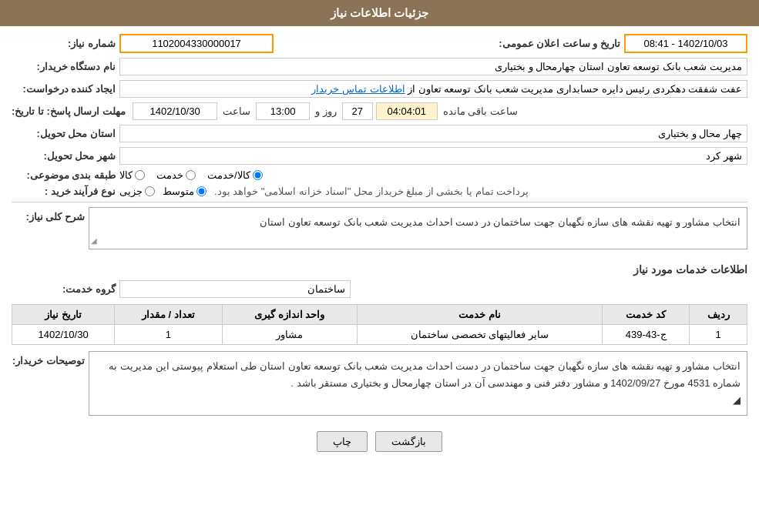  Describe the element at coordinates (65, 66) in the screenshot. I see `nam-dastgah-label: نام دستگاه خریدار:` at that location.